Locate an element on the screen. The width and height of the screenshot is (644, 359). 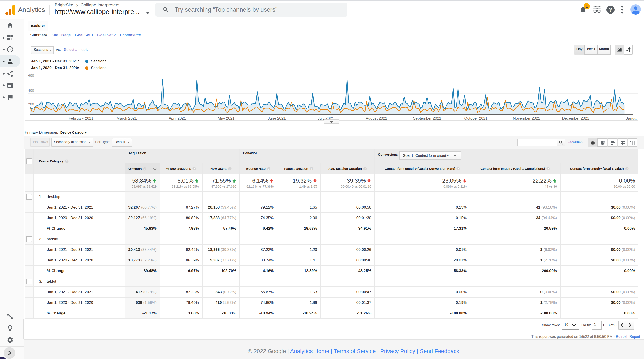
svg-text: December 2021 is located at coordinates (576, 119).